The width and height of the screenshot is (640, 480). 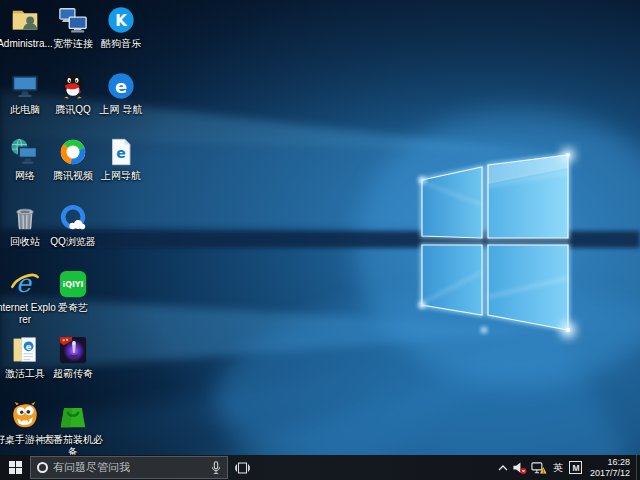 What do you see at coordinates (73, 284) in the screenshot?
I see `iqiyi-icon: iQIYI` at bounding box center [73, 284].